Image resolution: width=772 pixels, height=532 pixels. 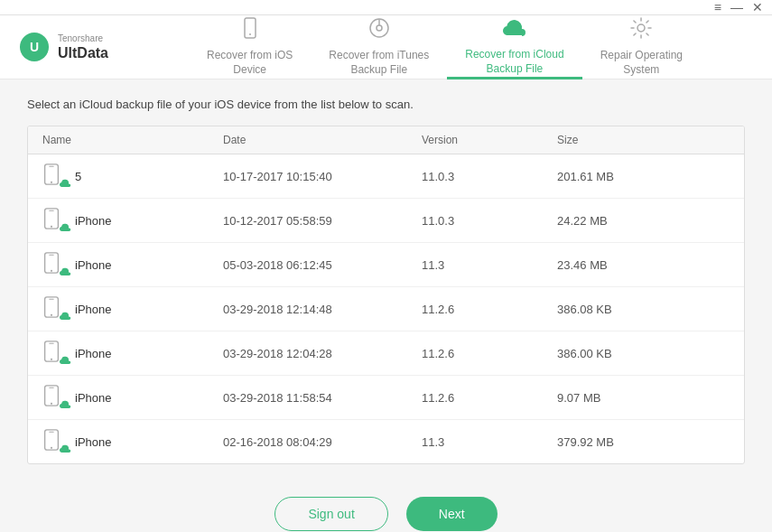 I want to click on cloud-nav-icon, so click(x=515, y=31).